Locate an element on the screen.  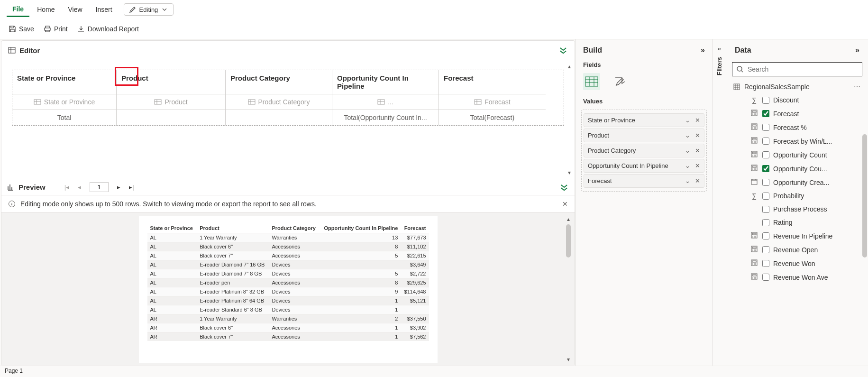
table-row: ALBlack cover 6"Accessories8$11,102 is located at coordinates (288, 247).